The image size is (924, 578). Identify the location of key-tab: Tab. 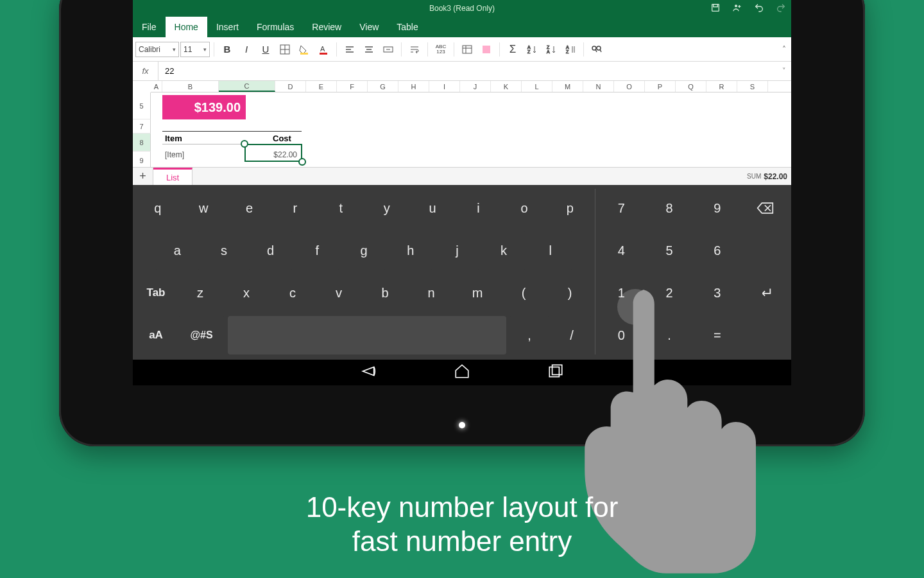
(156, 293).